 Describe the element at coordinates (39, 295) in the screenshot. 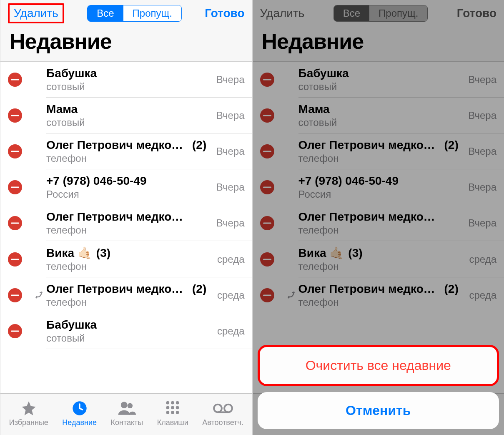

I see `call-direction-icon` at that location.